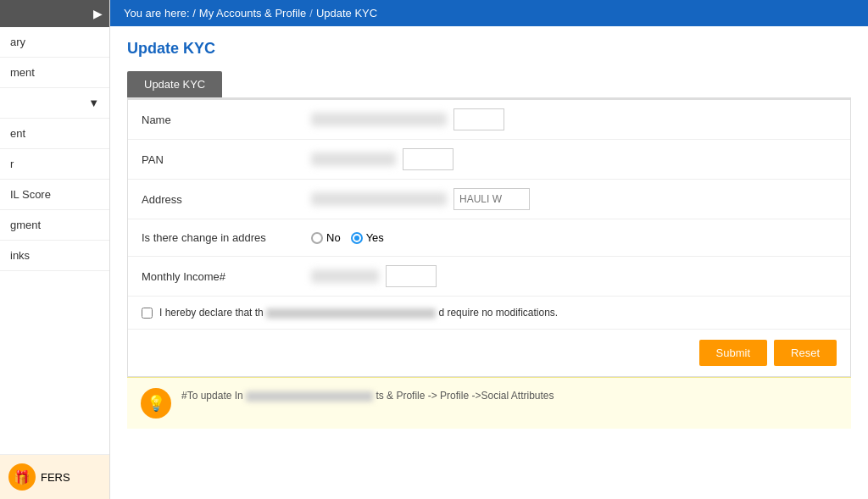 The width and height of the screenshot is (868, 499). Describe the element at coordinates (489, 85) in the screenshot. I see `tab-bar: Update KYC` at that location.